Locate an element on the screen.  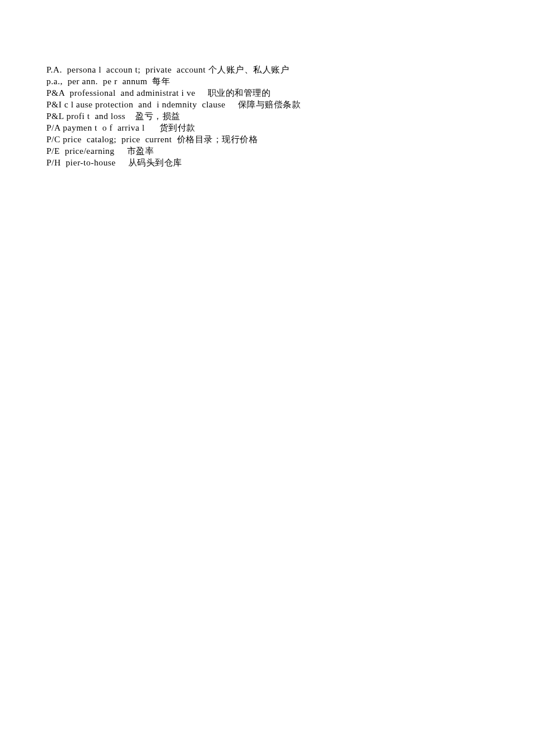
expansion: per ann. pe r annum is located at coordinates (109, 81).